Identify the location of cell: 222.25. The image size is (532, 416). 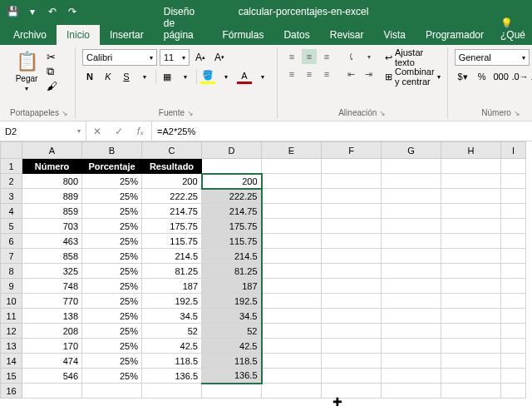
(232, 196).